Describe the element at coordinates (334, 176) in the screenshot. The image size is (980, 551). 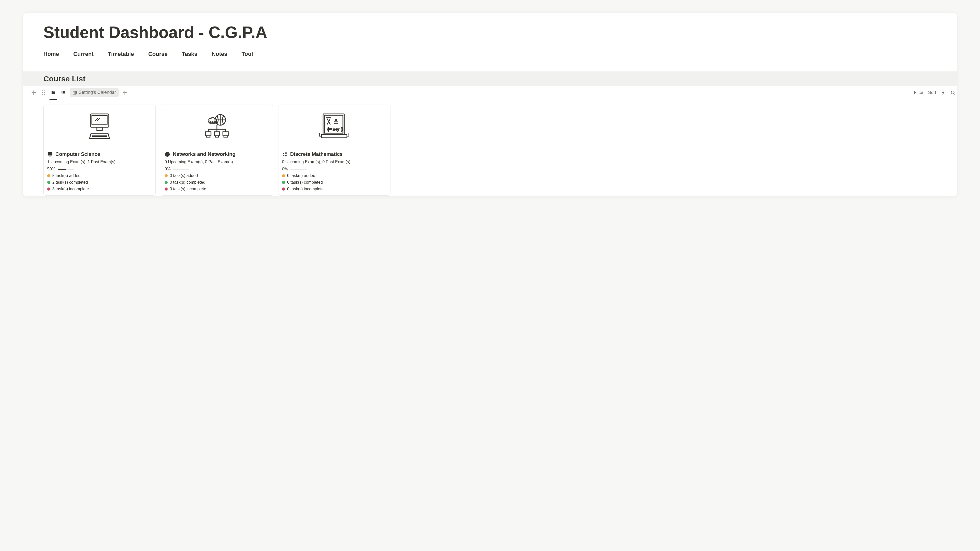
I see `tasks-added-row: 0 task(s) added` at that location.